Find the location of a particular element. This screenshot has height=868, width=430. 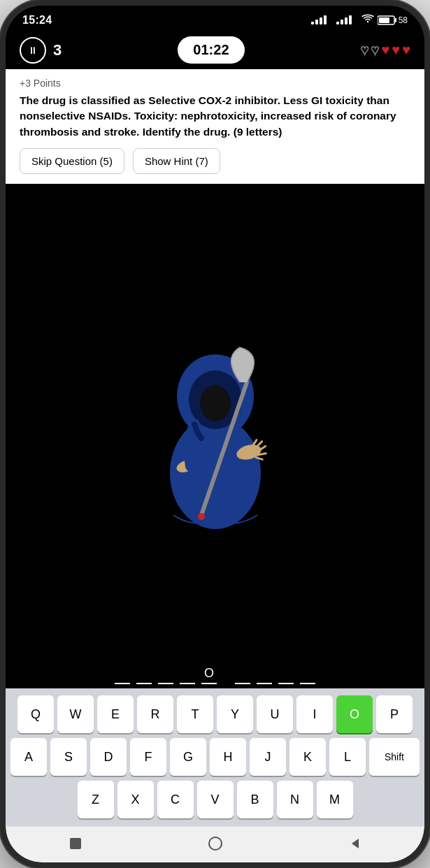

nav-square-icon is located at coordinates (76, 845).